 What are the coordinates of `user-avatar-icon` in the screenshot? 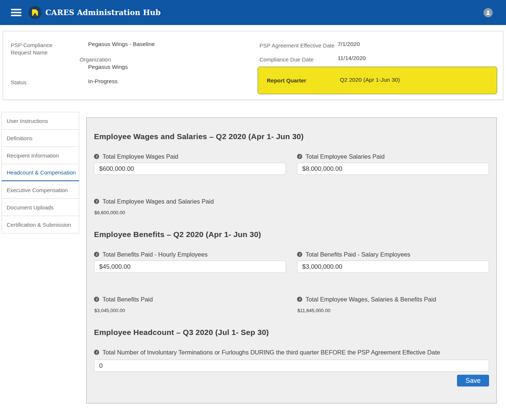 It's located at (488, 13).